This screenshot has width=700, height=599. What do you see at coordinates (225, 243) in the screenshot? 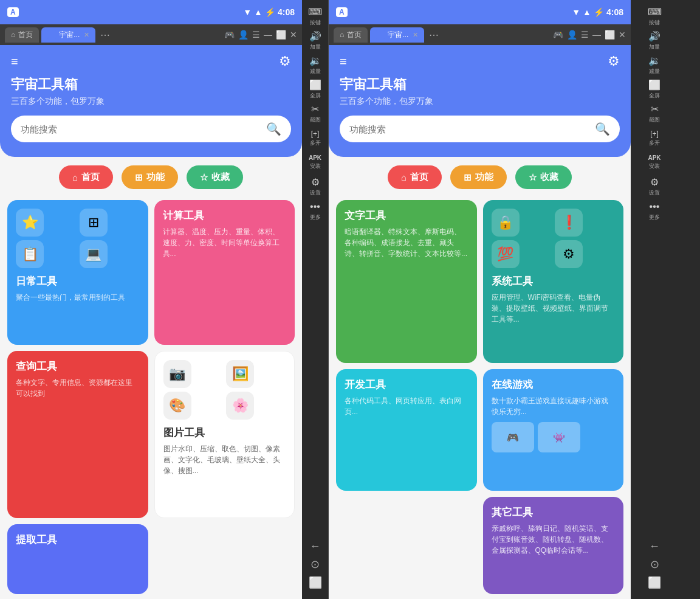
I see `card-calc-desc: 计算器、温度、压力、重量、体积、速度、力、密度、时间等单位换算工具...` at bounding box center [225, 243].